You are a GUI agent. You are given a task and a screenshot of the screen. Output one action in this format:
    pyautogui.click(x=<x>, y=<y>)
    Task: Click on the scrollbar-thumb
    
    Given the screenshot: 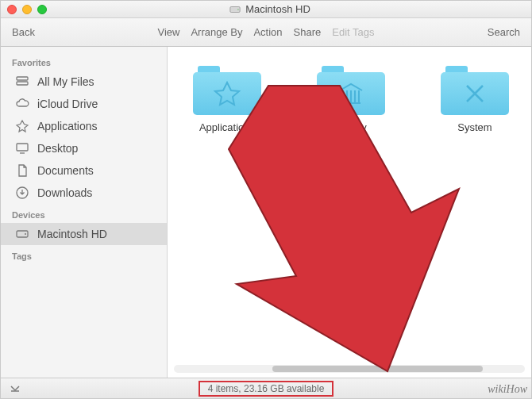 What is the action you would take?
    pyautogui.click(x=378, y=369)
    